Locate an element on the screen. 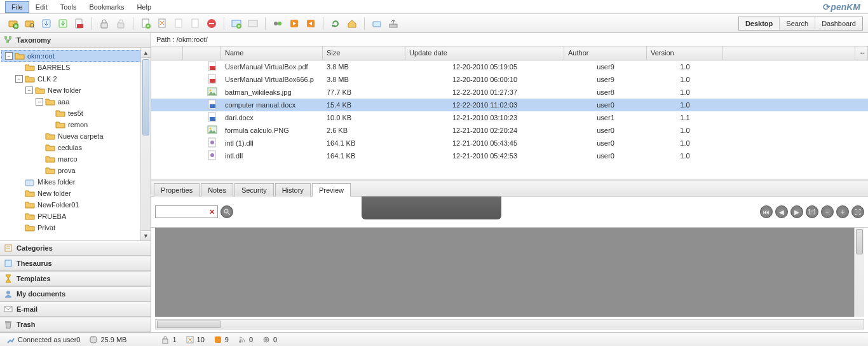 This screenshot has height=346, width=868. col-size: Size is located at coordinates (364, 53).